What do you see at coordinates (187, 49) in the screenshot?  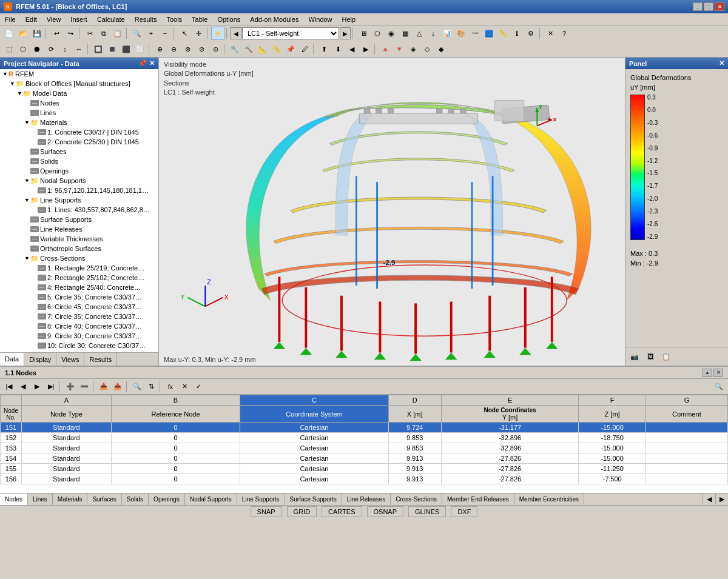 I see `tb2-13: ⊗` at bounding box center [187, 49].